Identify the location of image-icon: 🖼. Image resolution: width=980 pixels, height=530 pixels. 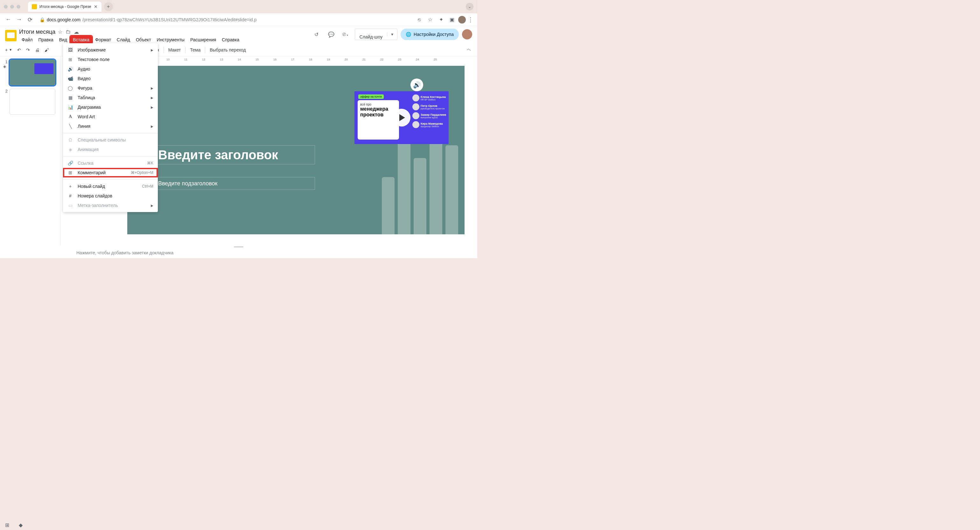
(70, 50).